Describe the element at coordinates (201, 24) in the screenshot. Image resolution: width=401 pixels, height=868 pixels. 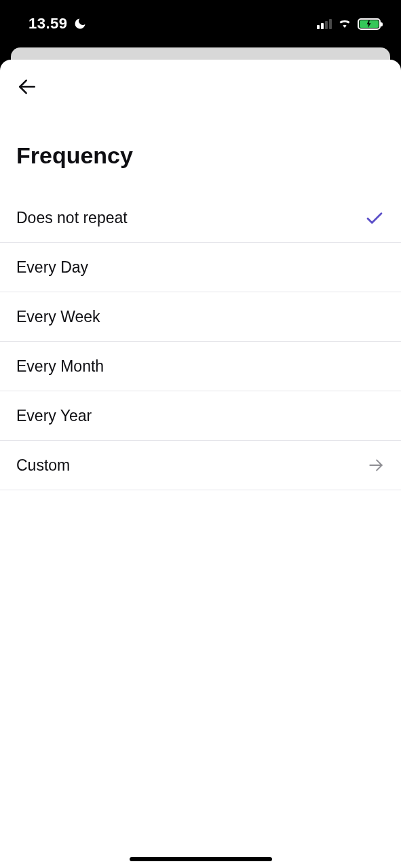
I see `status-bar: 13.59` at that location.